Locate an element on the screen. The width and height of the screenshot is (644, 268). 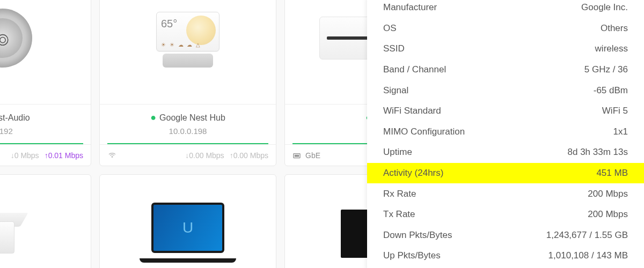
row-value: 1x1 is located at coordinates (620, 132).